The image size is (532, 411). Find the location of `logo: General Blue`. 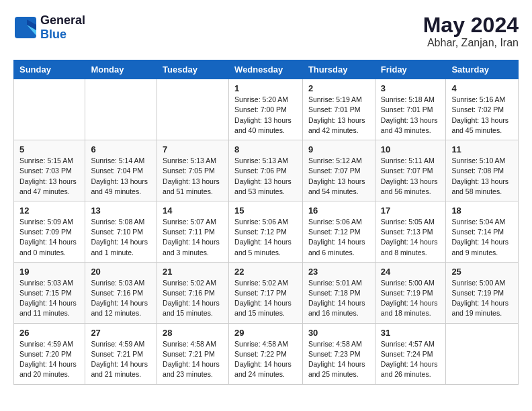

logo: General Blue is located at coordinates (50, 28).